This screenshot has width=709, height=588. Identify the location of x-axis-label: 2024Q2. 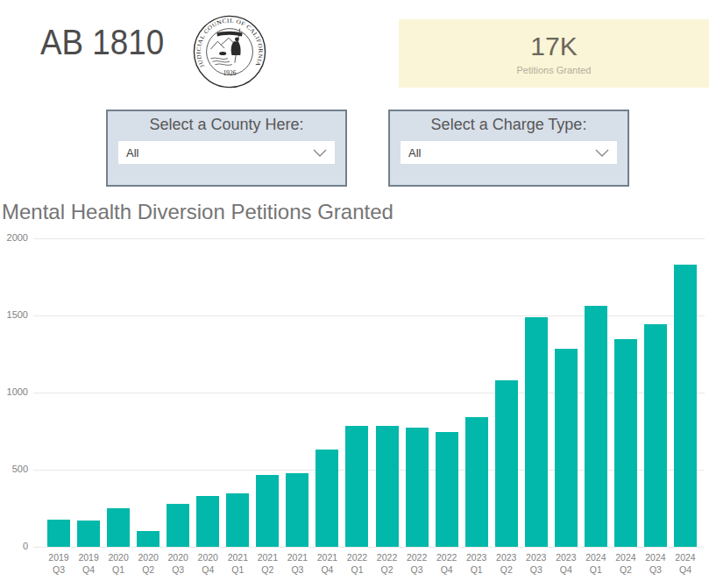
(626, 564).